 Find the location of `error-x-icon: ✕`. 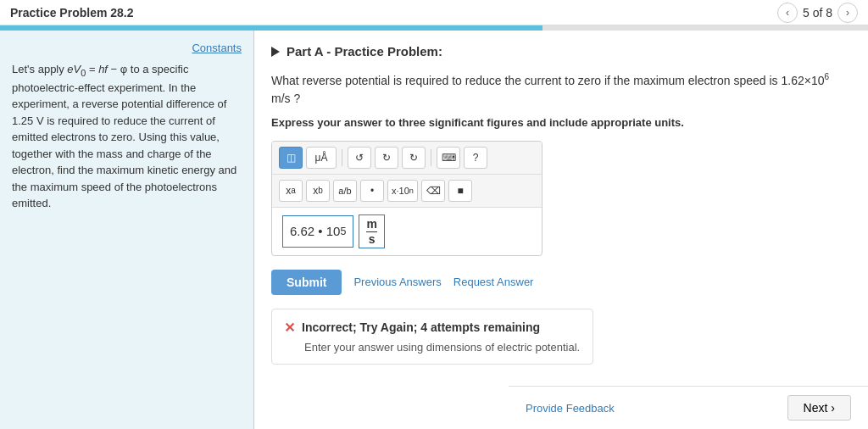

error-x-icon: ✕ is located at coordinates (290, 327).